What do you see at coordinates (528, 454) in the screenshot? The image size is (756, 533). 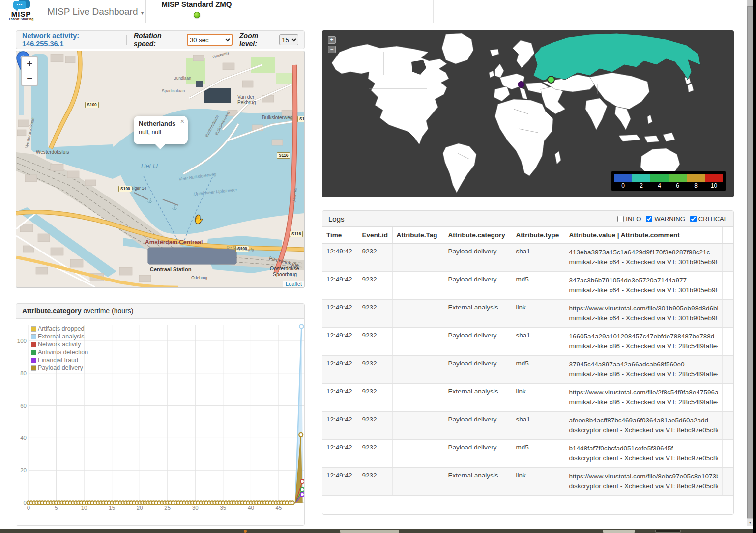 I see `table-row: 12:49:429232Payload deliverymd5b14d8faf7…` at bounding box center [528, 454].